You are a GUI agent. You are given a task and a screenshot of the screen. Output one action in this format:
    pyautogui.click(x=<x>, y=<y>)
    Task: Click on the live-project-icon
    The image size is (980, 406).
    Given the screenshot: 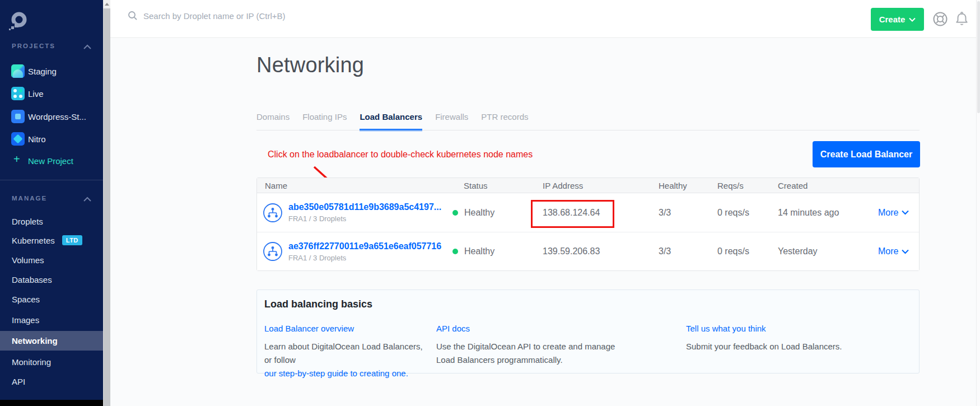 What is the action you would take?
    pyautogui.click(x=18, y=94)
    